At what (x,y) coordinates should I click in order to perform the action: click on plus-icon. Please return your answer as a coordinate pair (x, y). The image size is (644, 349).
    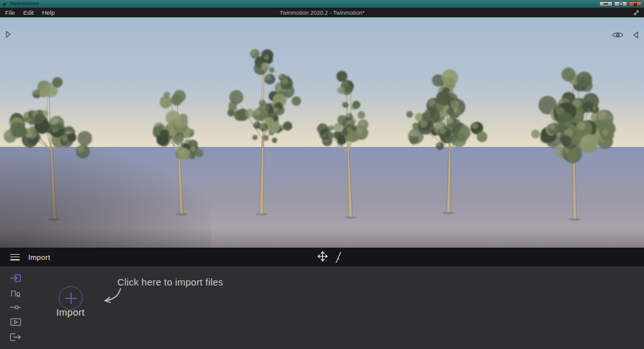
    Looking at the image, I should click on (71, 298).